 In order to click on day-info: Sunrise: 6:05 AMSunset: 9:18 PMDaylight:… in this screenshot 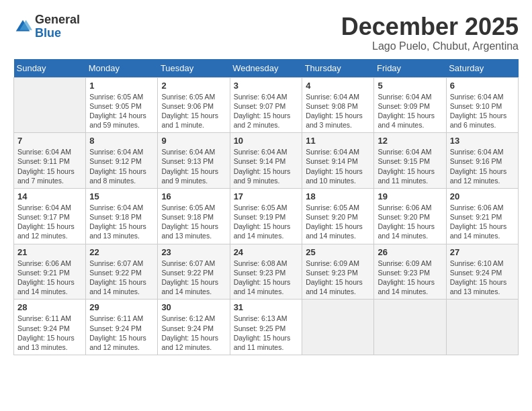, I will do `click(193, 222)`.